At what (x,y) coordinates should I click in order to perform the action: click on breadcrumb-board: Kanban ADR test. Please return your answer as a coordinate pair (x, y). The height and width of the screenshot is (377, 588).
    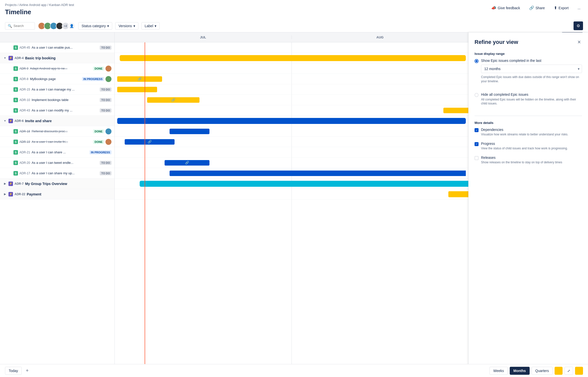
    Looking at the image, I should click on (62, 5).